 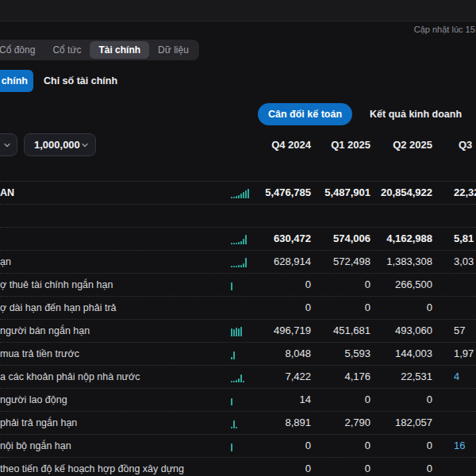 What do you see at coordinates (339, 423) in the screenshot?
I see `cell-q1: 2,790` at bounding box center [339, 423].